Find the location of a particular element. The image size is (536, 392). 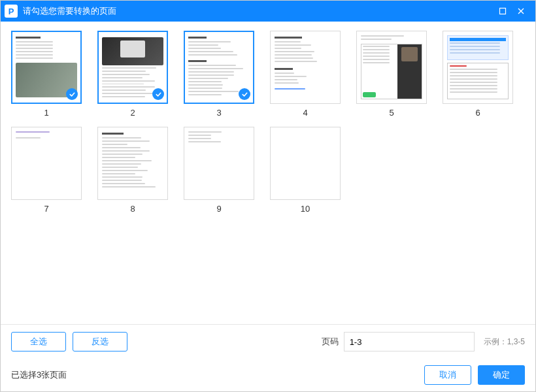

close-icon is located at coordinates (521, 11).